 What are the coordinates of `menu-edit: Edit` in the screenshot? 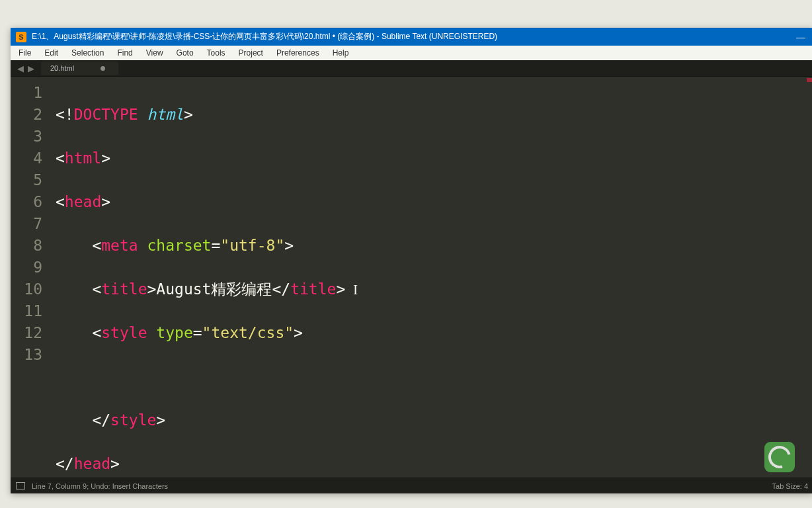 It's located at (52, 53).